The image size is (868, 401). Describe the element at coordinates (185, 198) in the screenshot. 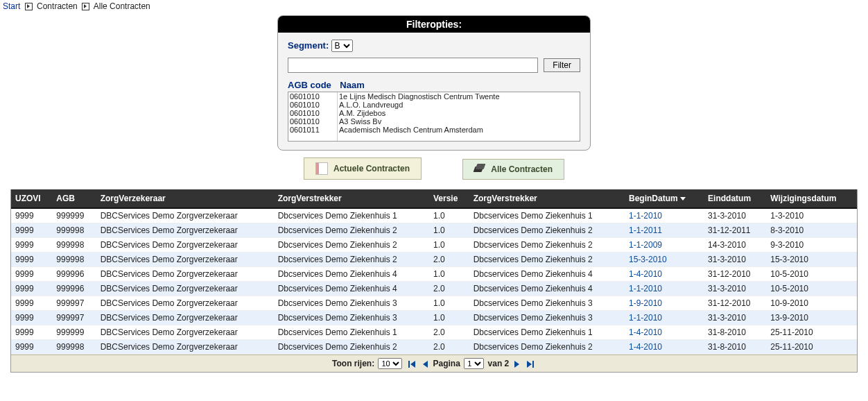

I see `grid-header-cell: ZorgVerzekeraar` at that location.